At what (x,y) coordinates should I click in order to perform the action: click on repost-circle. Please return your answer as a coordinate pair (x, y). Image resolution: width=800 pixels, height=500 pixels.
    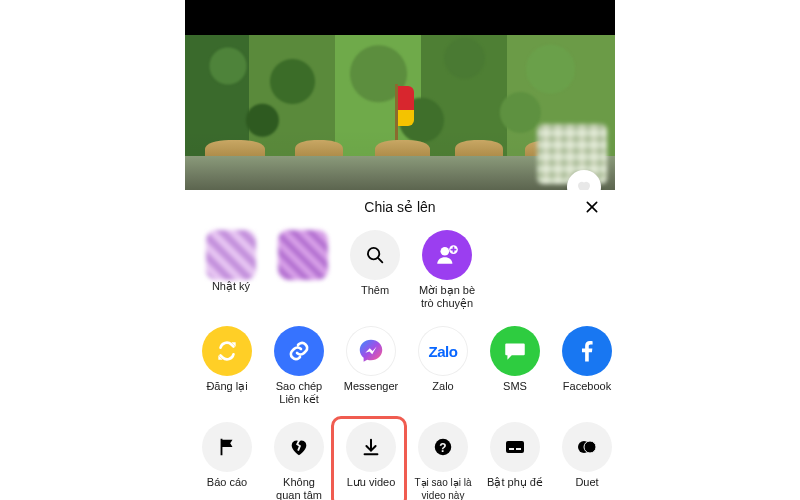
    Looking at the image, I should click on (227, 351).